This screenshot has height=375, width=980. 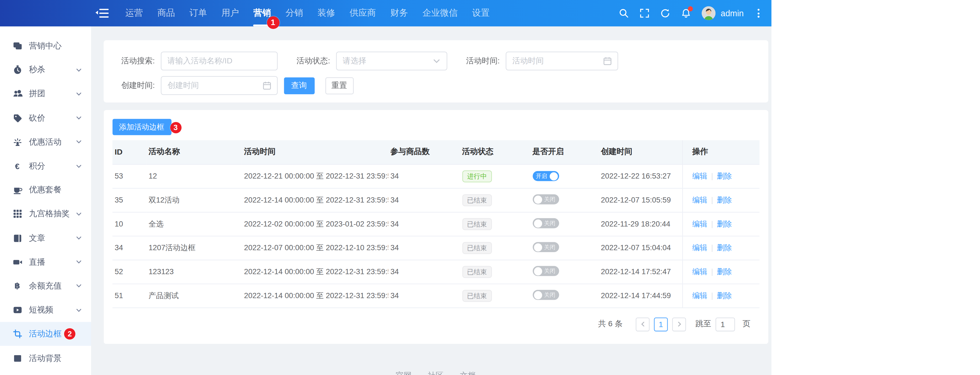 I want to click on footer-links: 官网 社区 文档, so click(x=435, y=372).